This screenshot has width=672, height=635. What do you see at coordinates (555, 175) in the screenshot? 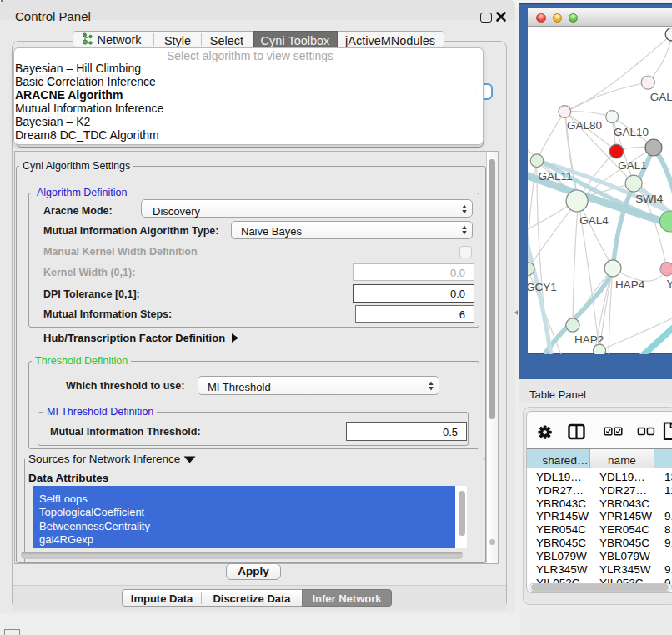
I see `svg-text: GAL11` at bounding box center [555, 175].